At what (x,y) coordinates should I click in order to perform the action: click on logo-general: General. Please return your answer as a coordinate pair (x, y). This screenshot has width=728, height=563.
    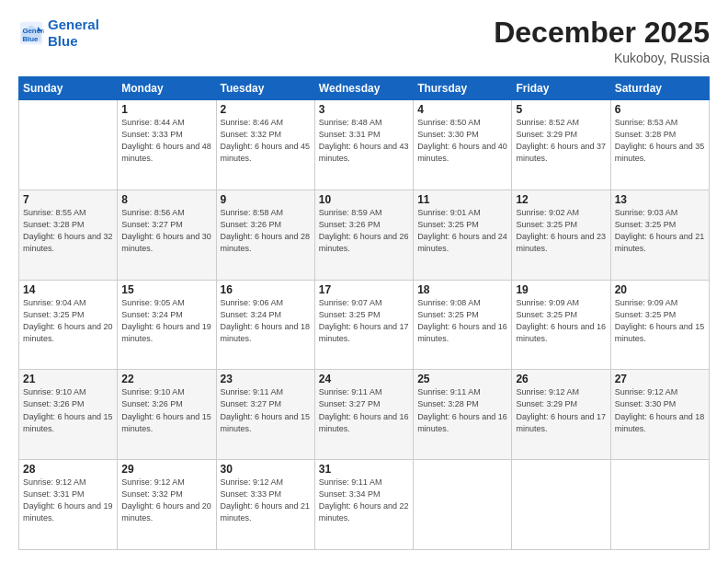
    Looking at the image, I should click on (74, 25).